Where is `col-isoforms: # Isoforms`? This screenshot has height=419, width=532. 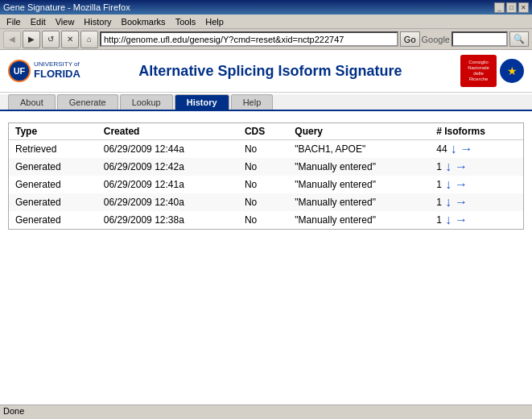 col-isoforms: # Isoforms is located at coordinates (476, 132).